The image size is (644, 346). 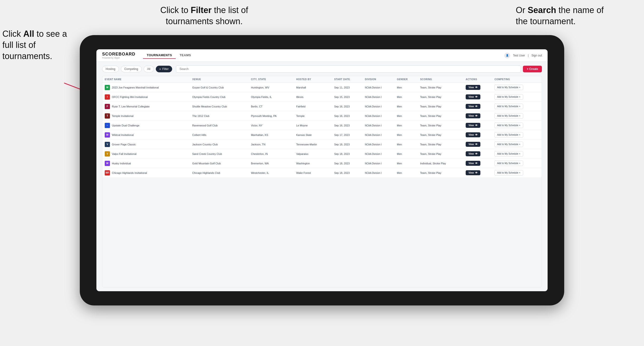 I want to click on table-header-row: EVENT NAME VENUE CITY, STATE HOSTED BY S…, so click(x=322, y=79).